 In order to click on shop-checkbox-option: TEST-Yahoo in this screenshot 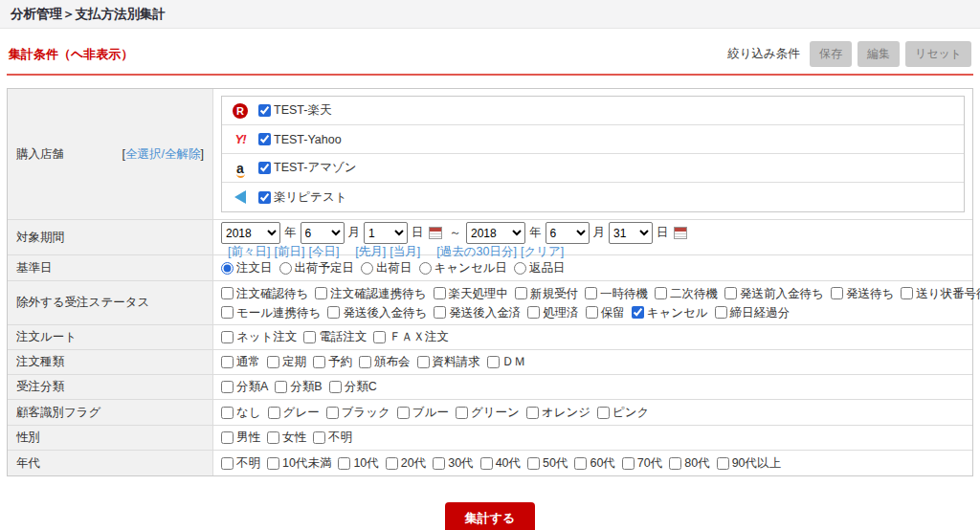, I will do `click(301, 140)`.